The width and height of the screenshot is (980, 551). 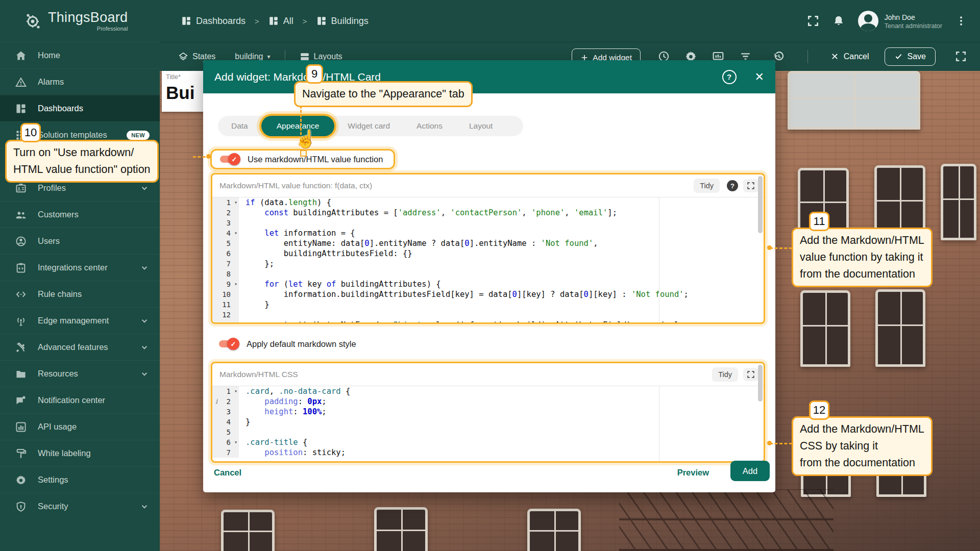 What do you see at coordinates (80, 108) in the screenshot?
I see `sidebar-item-dashboards: Dashboards` at bounding box center [80, 108].